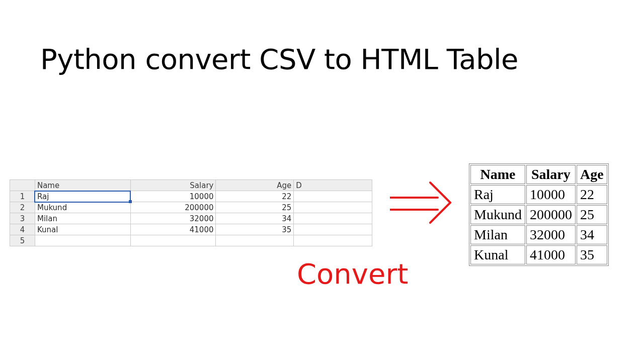 This screenshot has height=362, width=644. Describe the element at coordinates (255, 197) in the screenshot. I see `spreadsheet-cell: 22` at that location.